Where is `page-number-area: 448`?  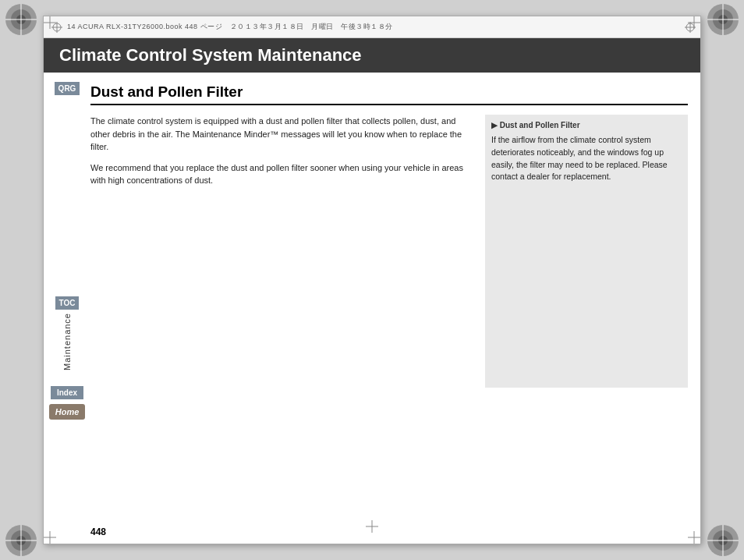 page-number-area: 448 is located at coordinates (98, 532).